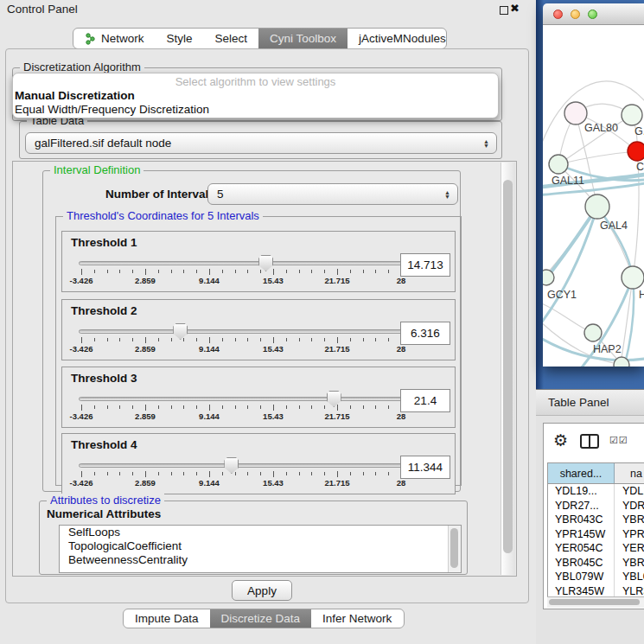 This screenshot has height=644, width=644. What do you see at coordinates (104, 311) in the screenshot?
I see `threshold-title: Threshold 2` at bounding box center [104, 311].